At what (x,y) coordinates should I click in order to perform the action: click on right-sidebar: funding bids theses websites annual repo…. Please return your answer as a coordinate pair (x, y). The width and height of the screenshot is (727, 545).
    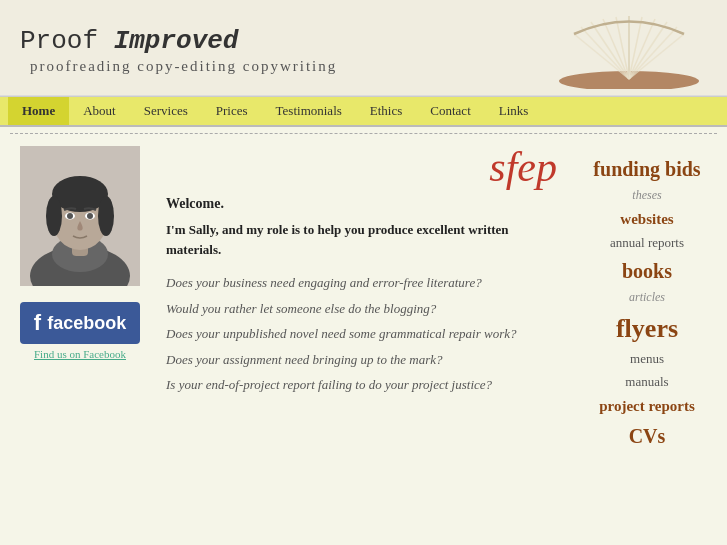
    Looking at the image, I should click on (647, 300).